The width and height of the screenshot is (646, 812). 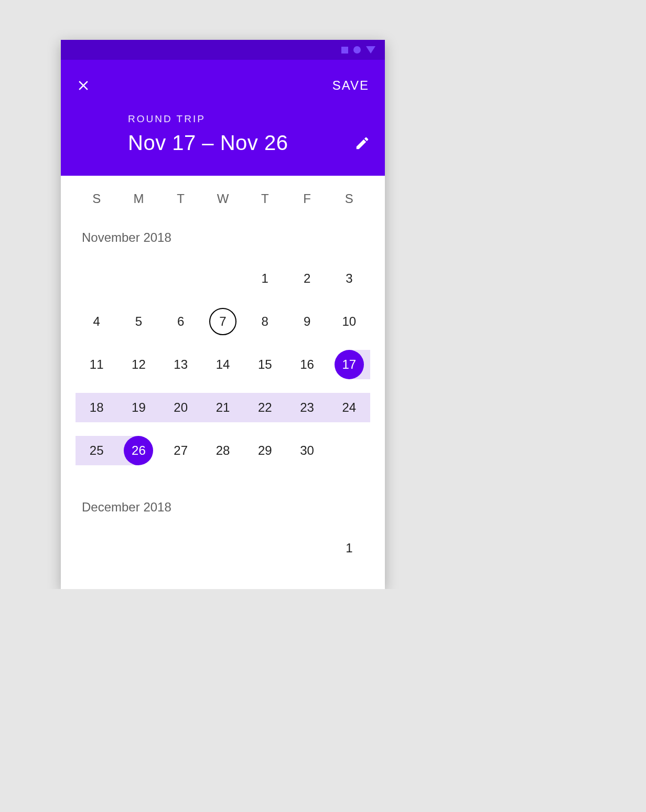 What do you see at coordinates (223, 244) in the screenshot?
I see `month-label: November 2018` at bounding box center [223, 244].